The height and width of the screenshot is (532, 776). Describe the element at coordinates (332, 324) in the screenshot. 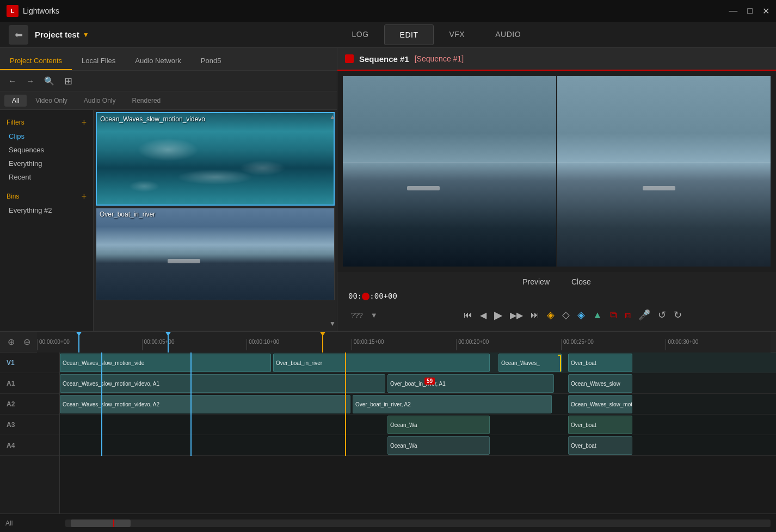

I see `scroll-down-arrow: ▼` at that location.